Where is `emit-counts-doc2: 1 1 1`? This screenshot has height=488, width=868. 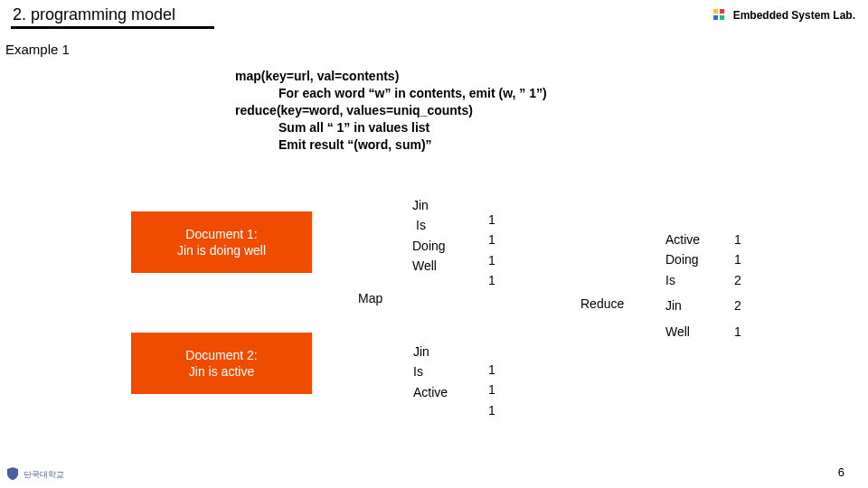
emit-counts-doc2: 1 1 1 is located at coordinates (492, 390).